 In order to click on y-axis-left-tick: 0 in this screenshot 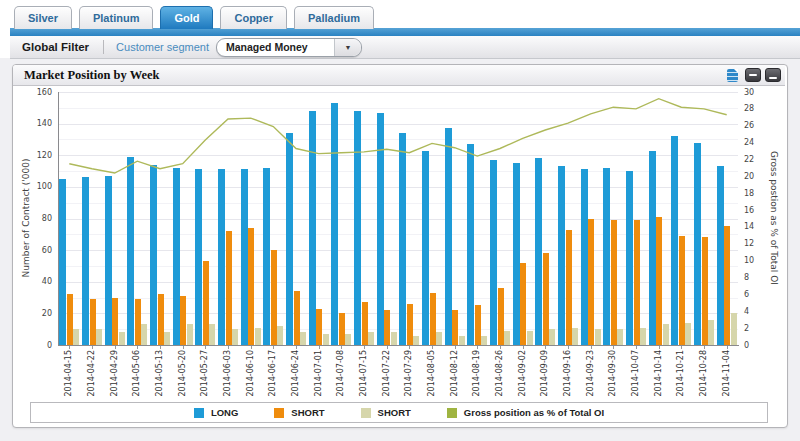, I will do `click(35, 346)`.